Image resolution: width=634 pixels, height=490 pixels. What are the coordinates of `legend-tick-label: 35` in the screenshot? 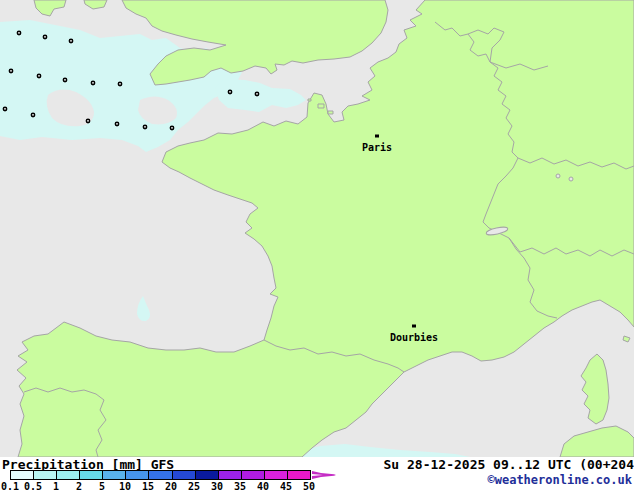 It's located at (240, 486).